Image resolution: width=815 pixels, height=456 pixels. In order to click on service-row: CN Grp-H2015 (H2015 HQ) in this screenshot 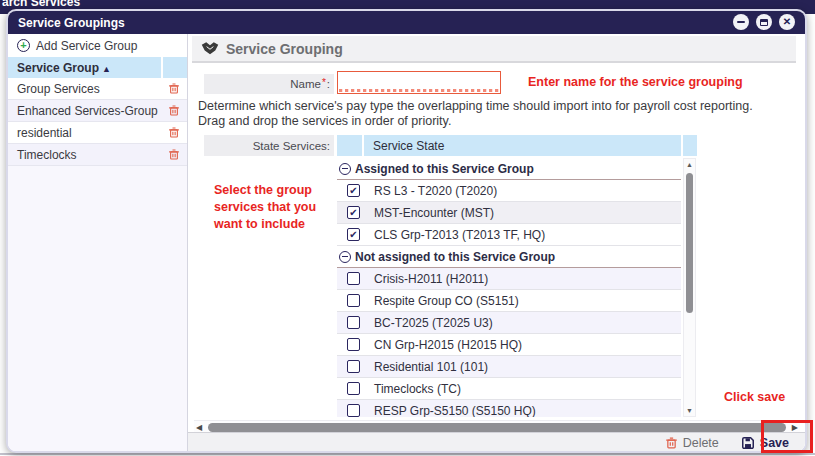, I will do `click(509, 345)`.